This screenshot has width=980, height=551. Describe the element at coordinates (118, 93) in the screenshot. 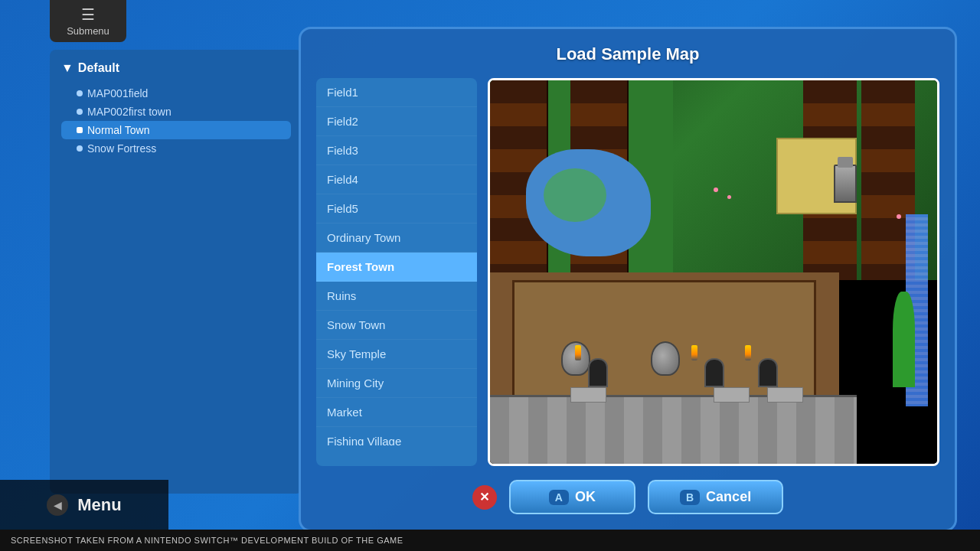

I see `sidebar-item-label: MAP001field` at that location.